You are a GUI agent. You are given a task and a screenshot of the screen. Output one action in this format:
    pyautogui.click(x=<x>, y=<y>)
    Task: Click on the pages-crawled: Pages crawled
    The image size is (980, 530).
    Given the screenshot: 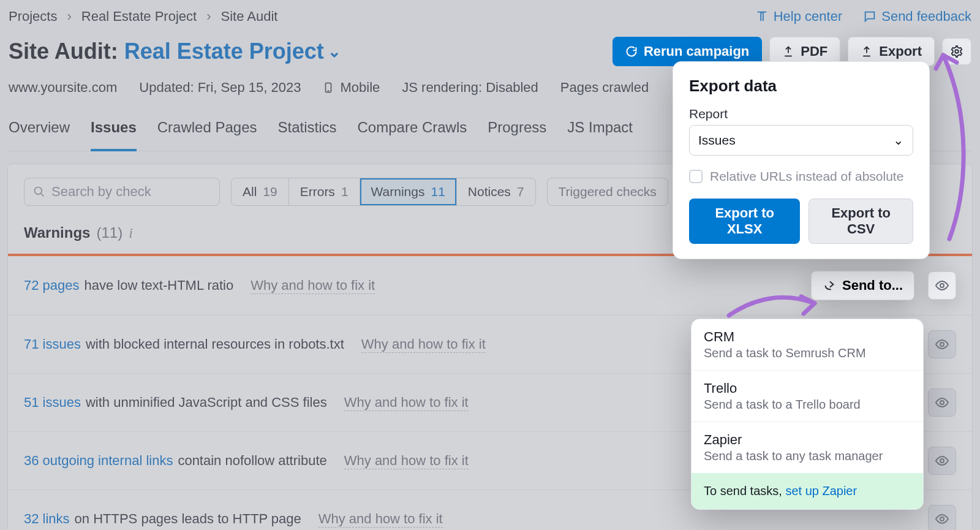 What is the action you would take?
    pyautogui.click(x=605, y=88)
    